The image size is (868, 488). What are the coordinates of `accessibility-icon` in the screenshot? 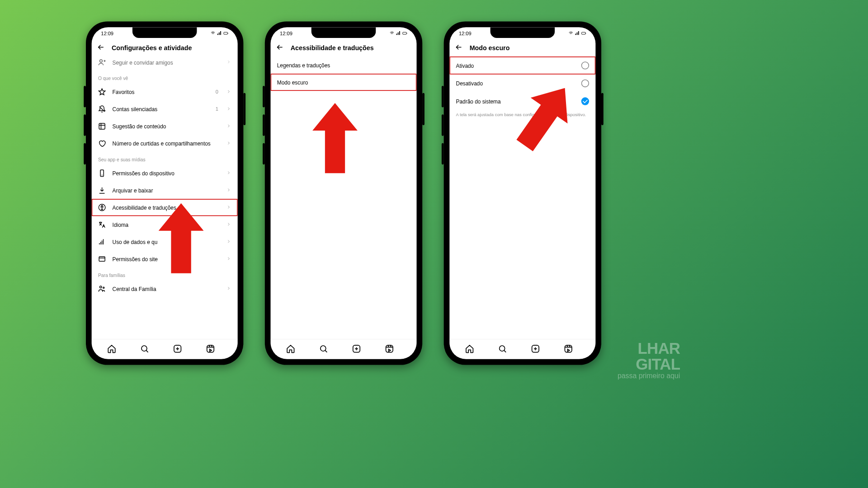 It's located at (102, 207).